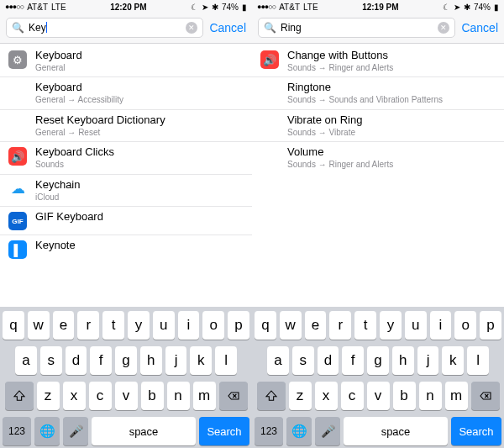 This screenshot has height=448, width=504. What do you see at coordinates (126, 158) in the screenshot?
I see `result-row: 🔊Keyboard ClicksSounds` at bounding box center [126, 158].